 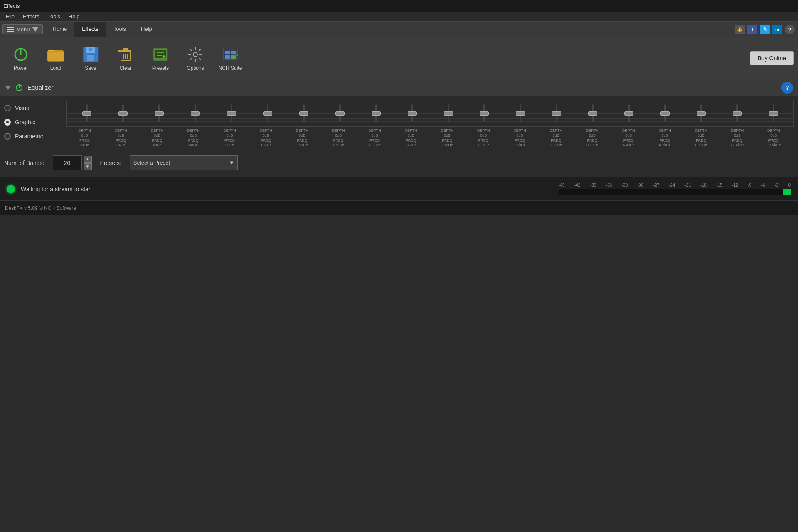 What do you see at coordinates (91, 58) in the screenshot?
I see `save-button: Save` at bounding box center [91, 58].